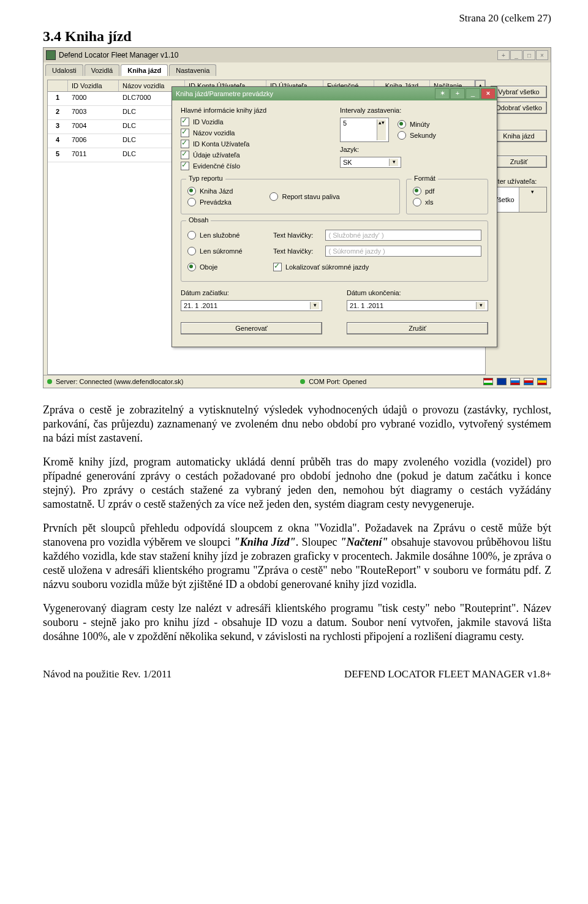  I want to click on main-info-label: Hlavné informácie knihy jázd, so click(255, 110).